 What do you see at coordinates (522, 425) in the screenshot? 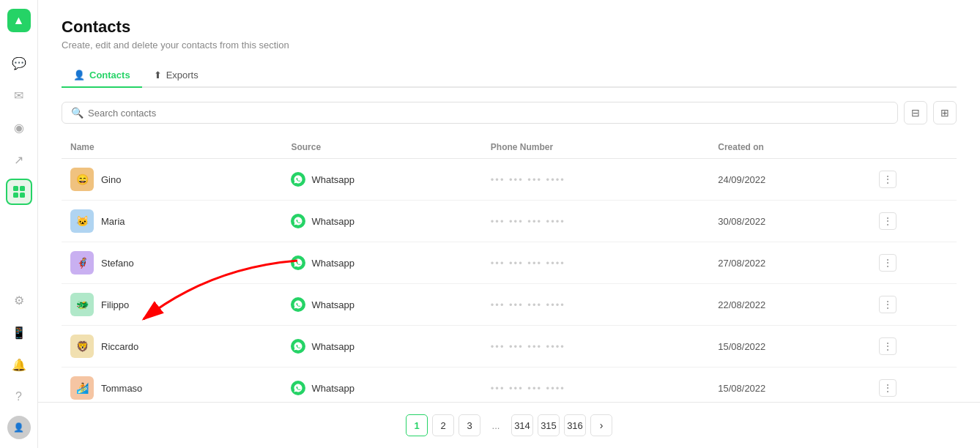
I see `page-btn-314: 314` at bounding box center [522, 425].